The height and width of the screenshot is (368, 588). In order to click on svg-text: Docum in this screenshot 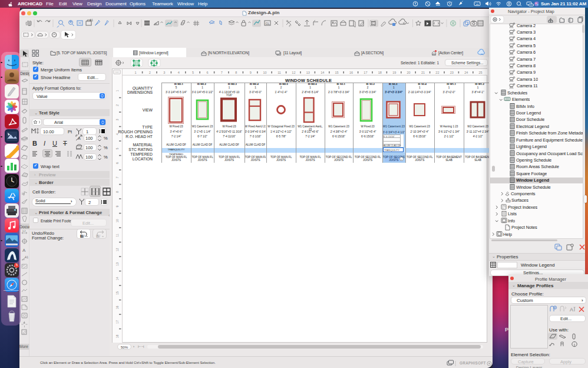, I will do `click(25, 226)`.